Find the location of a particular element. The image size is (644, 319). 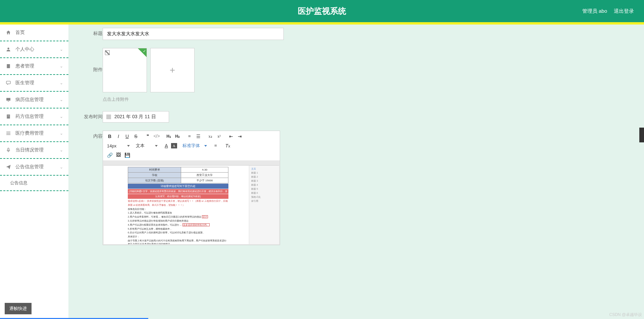

doc-heading-blue: 详细需求描述写到下面空白处 is located at coordinates (178, 186).